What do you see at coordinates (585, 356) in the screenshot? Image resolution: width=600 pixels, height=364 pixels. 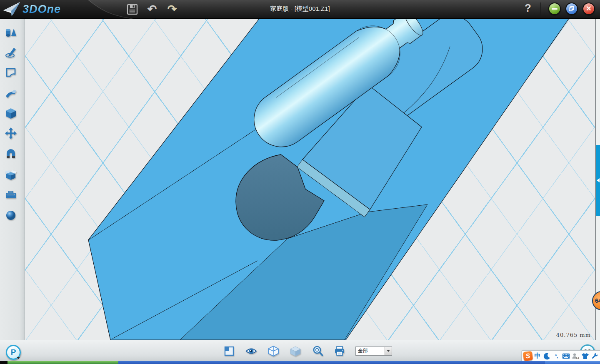 I see `ime-skin-button` at bounding box center [585, 356].